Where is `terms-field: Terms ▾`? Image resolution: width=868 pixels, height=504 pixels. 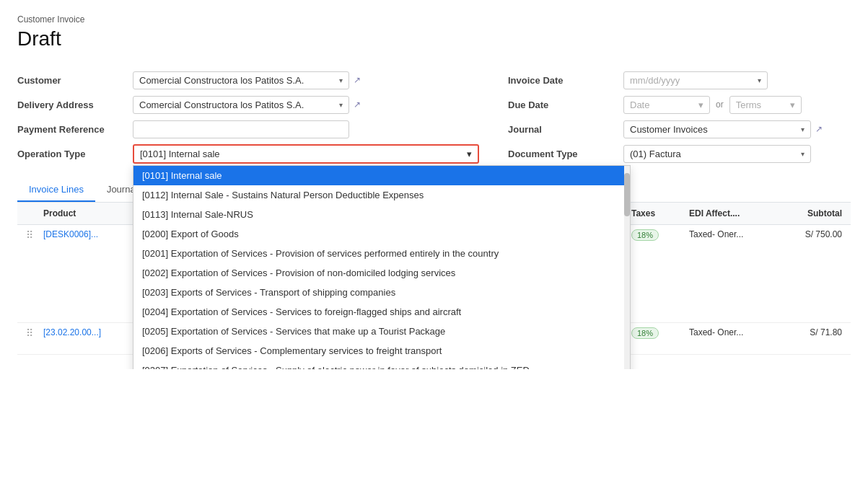 terms-field: Terms ▾ is located at coordinates (766, 105).